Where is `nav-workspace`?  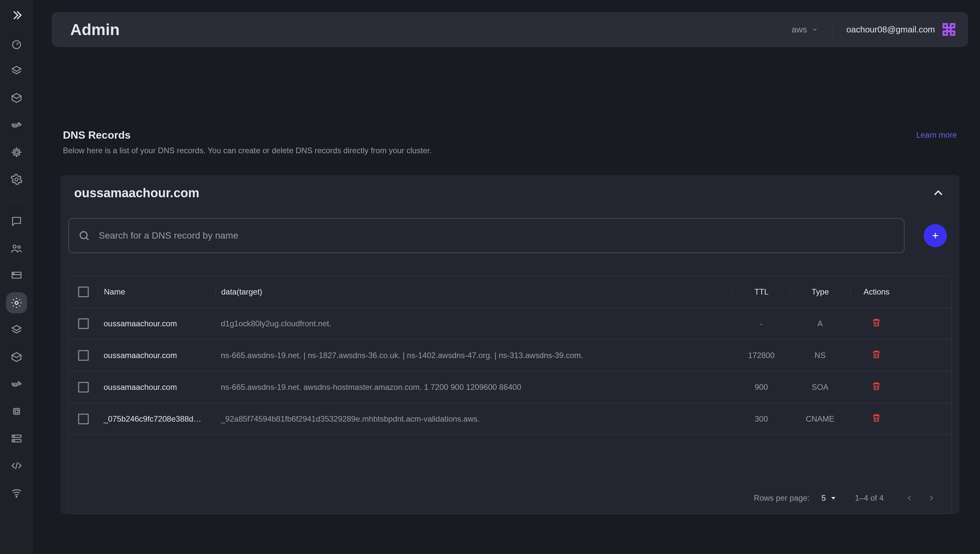
nav-workspace is located at coordinates (17, 275).